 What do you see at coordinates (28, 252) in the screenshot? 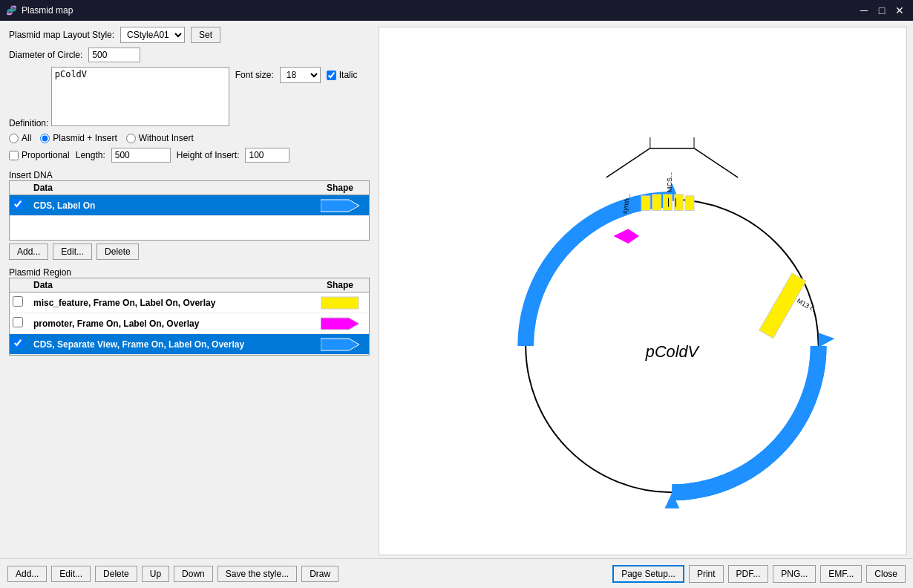
I see `insert-add-button: Add...` at bounding box center [28, 252].